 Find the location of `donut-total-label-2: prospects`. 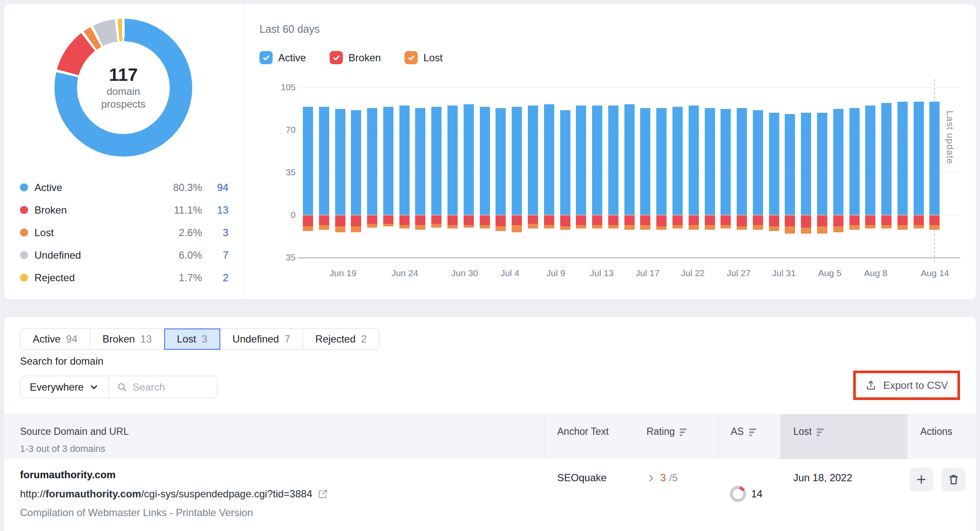

donut-total-label-2: prospects is located at coordinates (123, 104).